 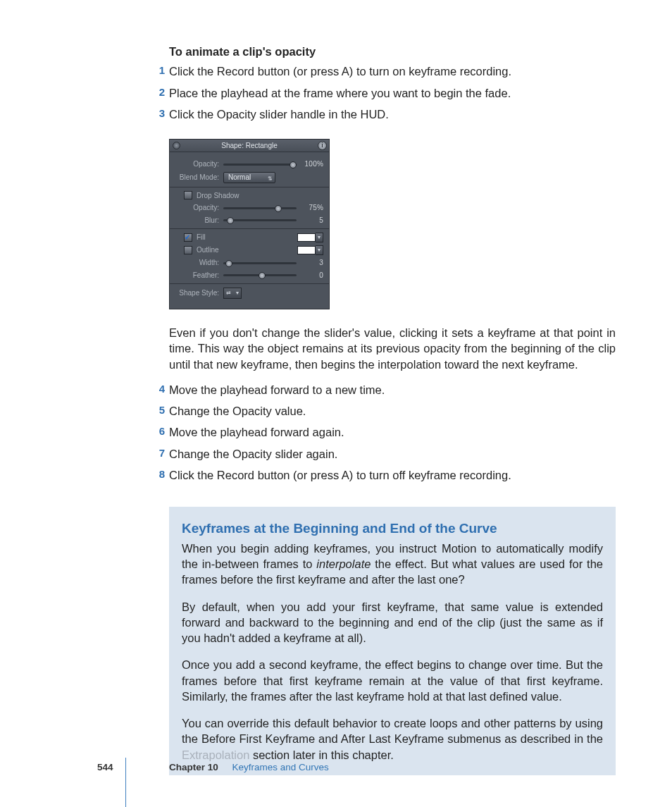 What do you see at coordinates (199, 293) in the screenshot?
I see `shape-style-label: Shape Style:` at bounding box center [199, 293].